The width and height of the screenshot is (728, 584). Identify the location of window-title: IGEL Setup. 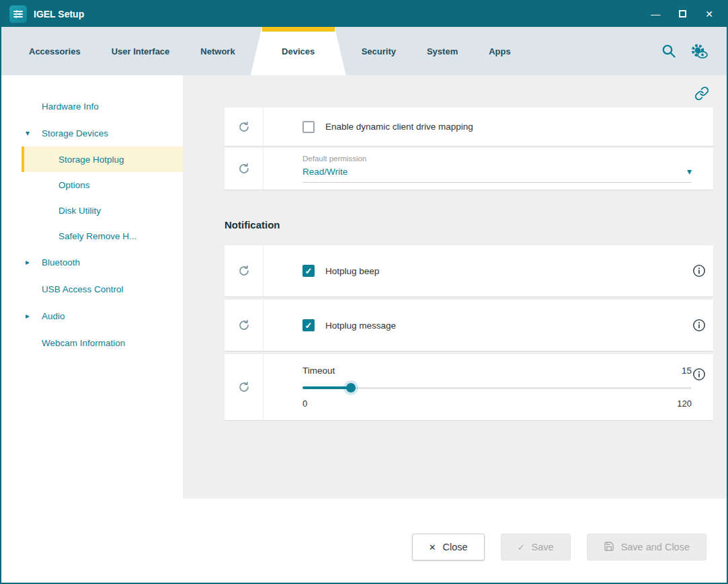
(59, 14).